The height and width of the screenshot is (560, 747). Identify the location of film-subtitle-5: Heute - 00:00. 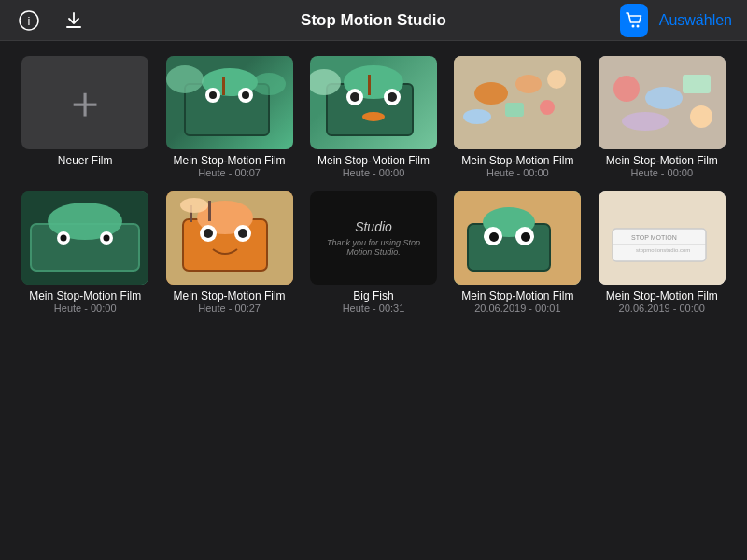
(86, 308).